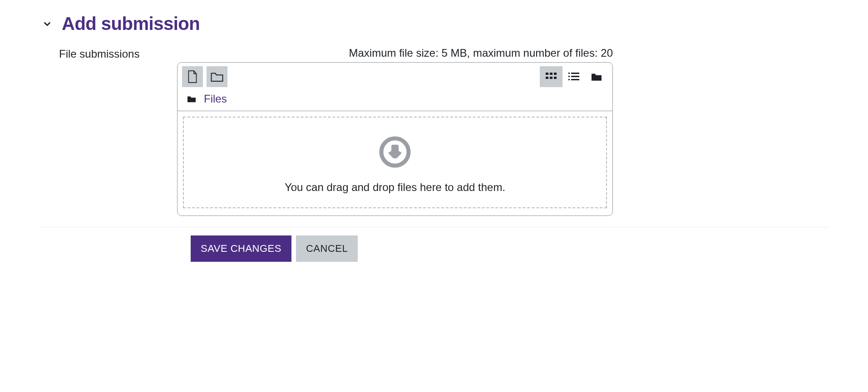 This screenshot has height=392, width=868. I want to click on view-icons-button, so click(551, 77).